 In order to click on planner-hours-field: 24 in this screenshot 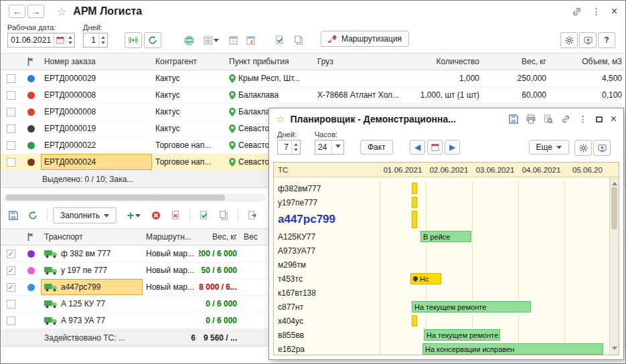, I will do `click(329, 147)`.